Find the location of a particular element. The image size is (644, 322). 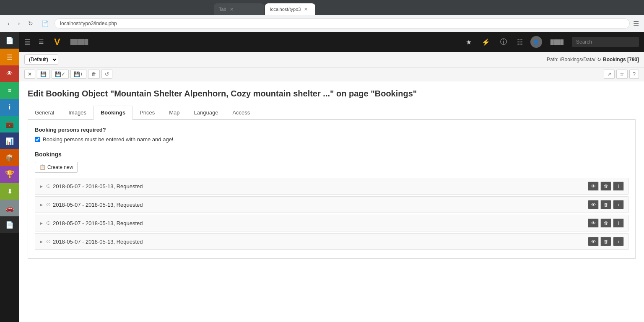

sidebar-item-file: 📄 is located at coordinates (10, 40).